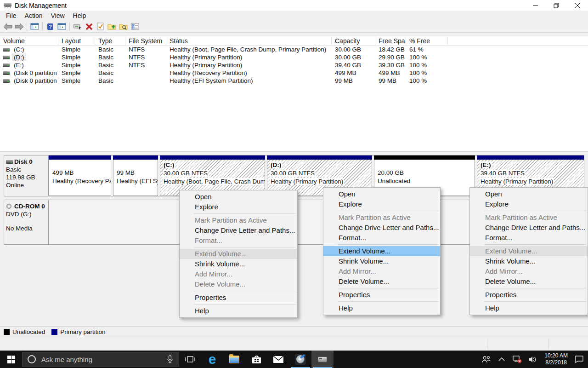 The width and height of the screenshot is (588, 368). Describe the element at coordinates (80, 176) in the screenshot. I see `partition-healthy-recovery-parti: 499 MBHealthy (Recovery Parti` at that location.